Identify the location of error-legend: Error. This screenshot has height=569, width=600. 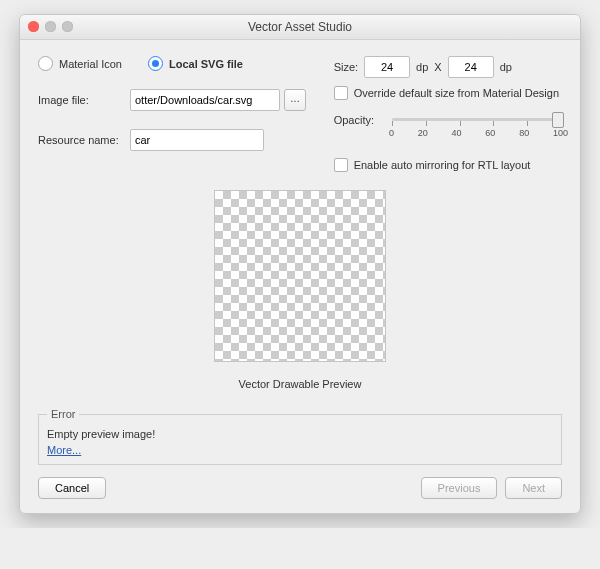
(63, 414).